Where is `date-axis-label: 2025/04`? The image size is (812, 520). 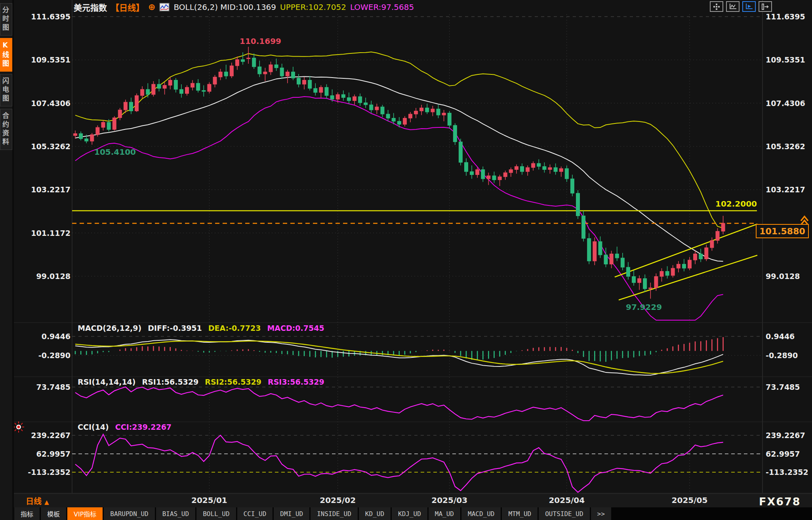 date-axis-label: 2025/04 is located at coordinates (567, 500).